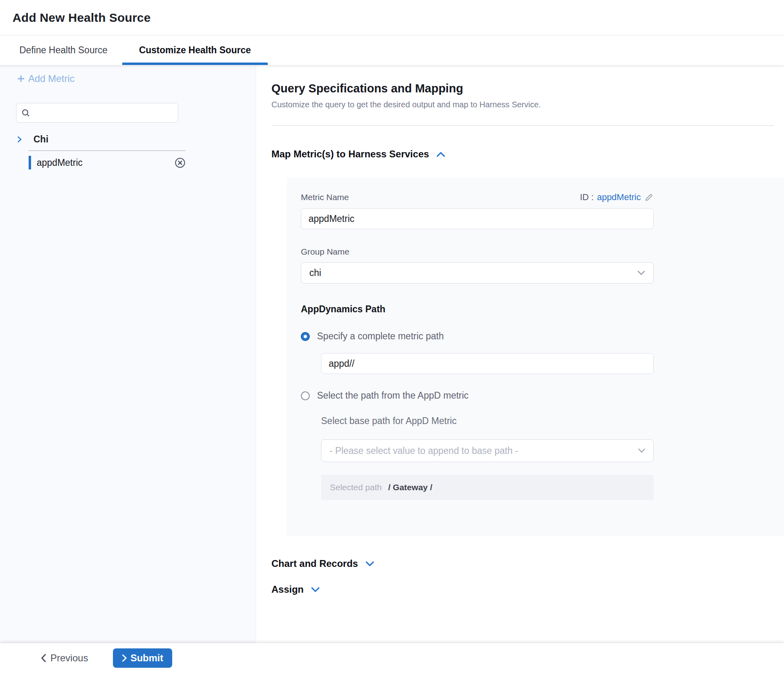 This screenshot has width=784, height=673. Describe the element at coordinates (392, 50) in the screenshot. I see `tab-bar: Define Health Source Customize Health So…` at that location.